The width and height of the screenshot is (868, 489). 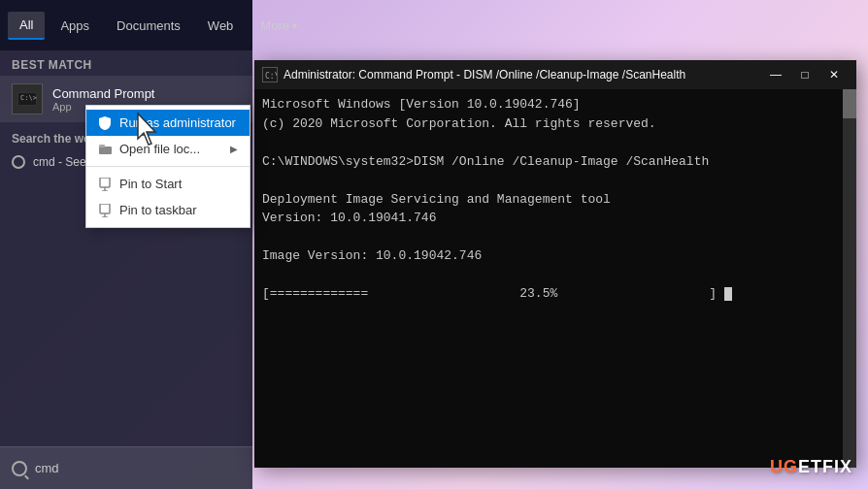 I want to click on tab-more: More ▾, so click(x=279, y=25).